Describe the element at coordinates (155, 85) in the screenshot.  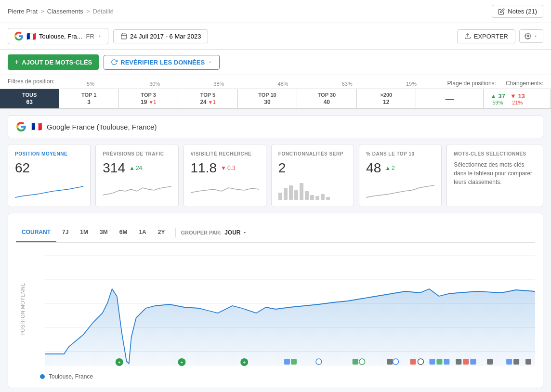
I see `pct-1: 30%` at that location.